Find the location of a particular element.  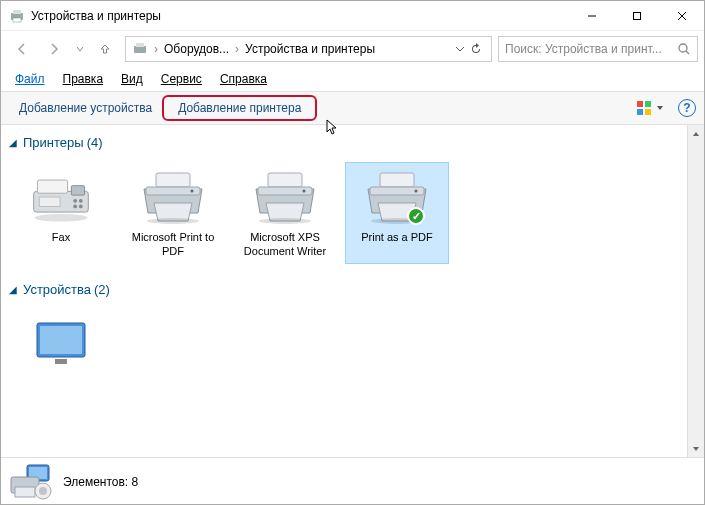

vertical-scrollbar is located at coordinates (696, 291).